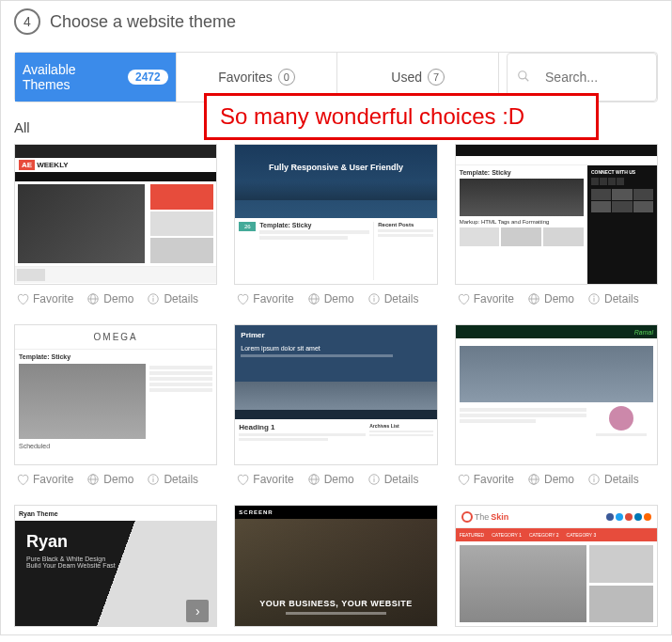  What do you see at coordinates (26, 165) in the screenshot?
I see `theme-logo-badge: AE` at bounding box center [26, 165].